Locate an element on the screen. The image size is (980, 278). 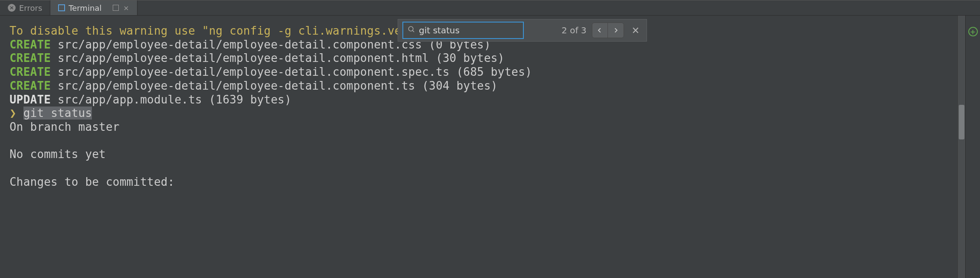
terminal-icon is located at coordinates (62, 8).